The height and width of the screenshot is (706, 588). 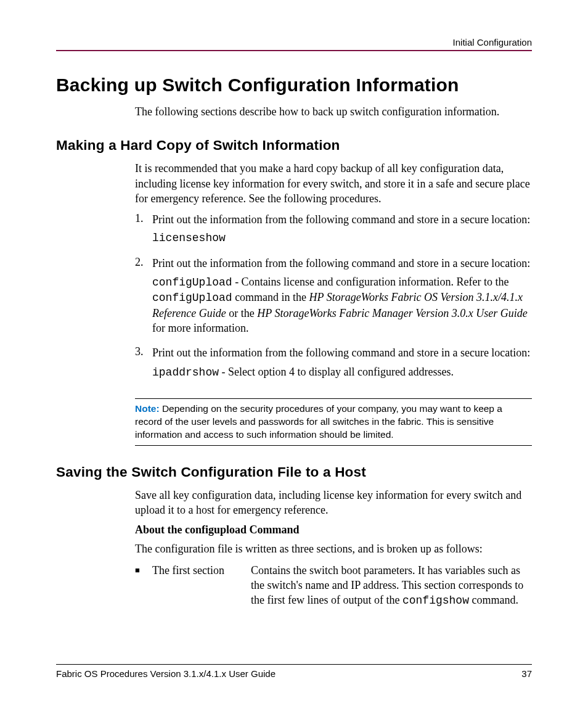 What do you see at coordinates (333, 297) in the screenshot?
I see `procedure-step-2: 2. Print out the information from the fo…` at bounding box center [333, 297].